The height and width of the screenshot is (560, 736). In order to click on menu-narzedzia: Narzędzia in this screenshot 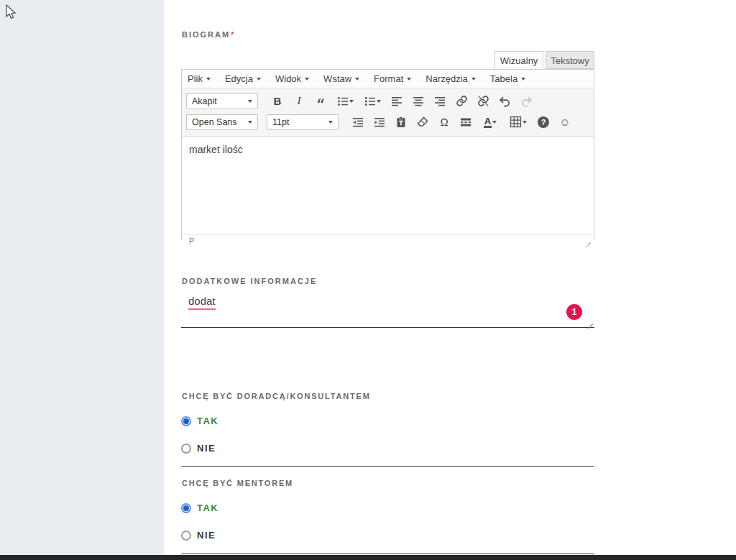, I will do `click(451, 79)`.